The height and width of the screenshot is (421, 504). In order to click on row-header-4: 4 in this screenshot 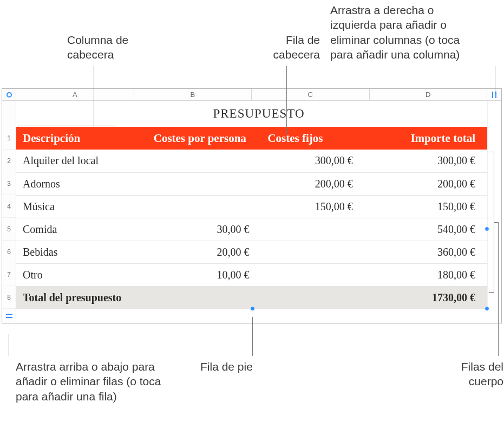, I will do `click(9, 206)`.